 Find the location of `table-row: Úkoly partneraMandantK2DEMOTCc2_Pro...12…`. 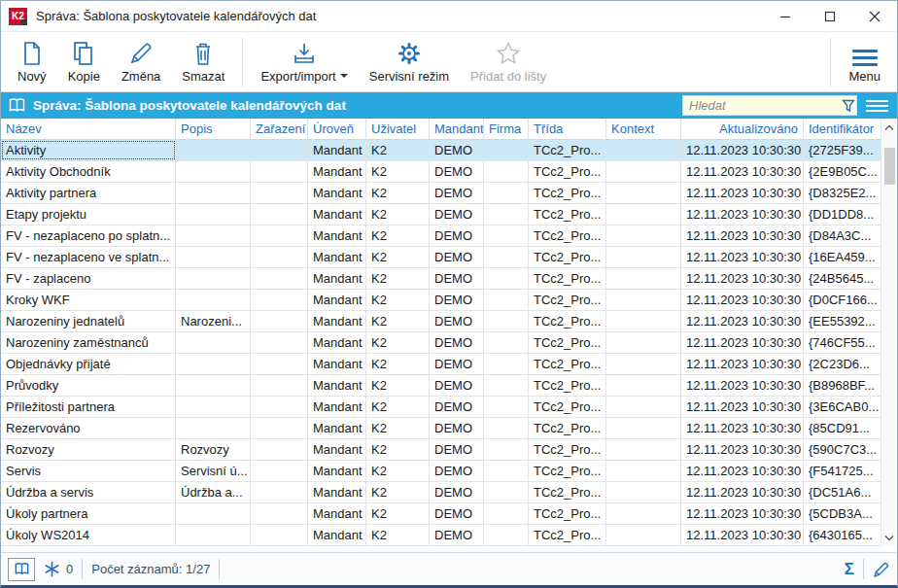

table-row: Úkoly partneraMandantK2DEMOTCc2_Pro...12… is located at coordinates (441, 514).